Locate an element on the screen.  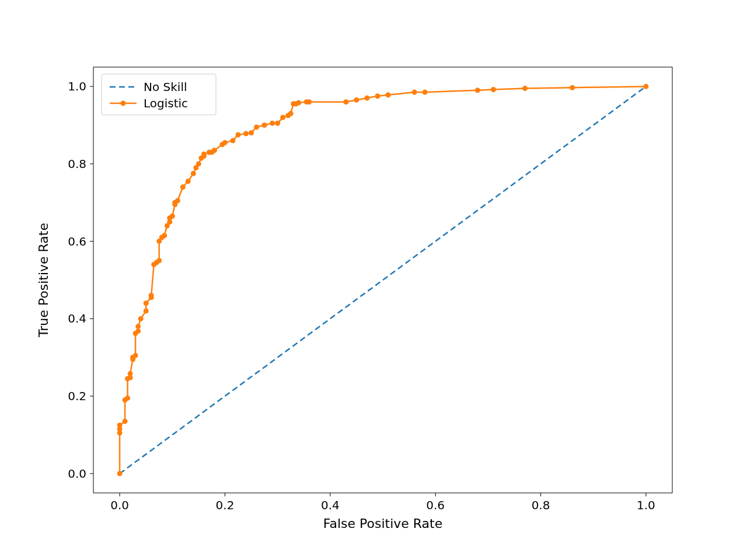
x-tick-label: 1.0 is located at coordinates (646, 505).